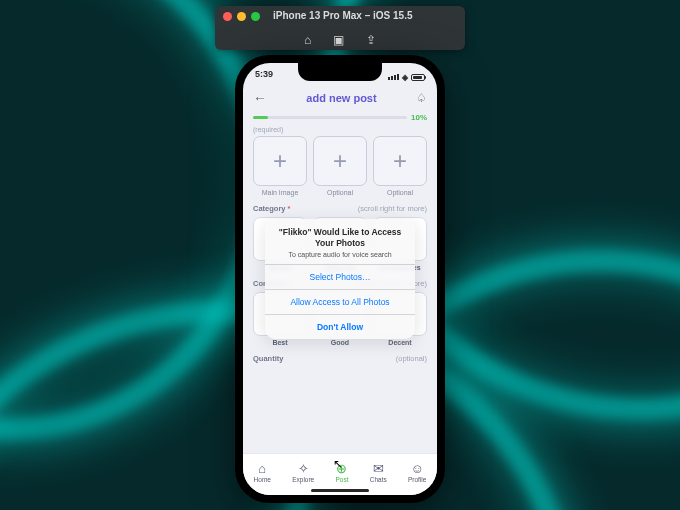 The width and height of the screenshot is (680, 510). Describe the element at coordinates (303, 472) in the screenshot. I see `tab-explore: ✧Explore` at that location.